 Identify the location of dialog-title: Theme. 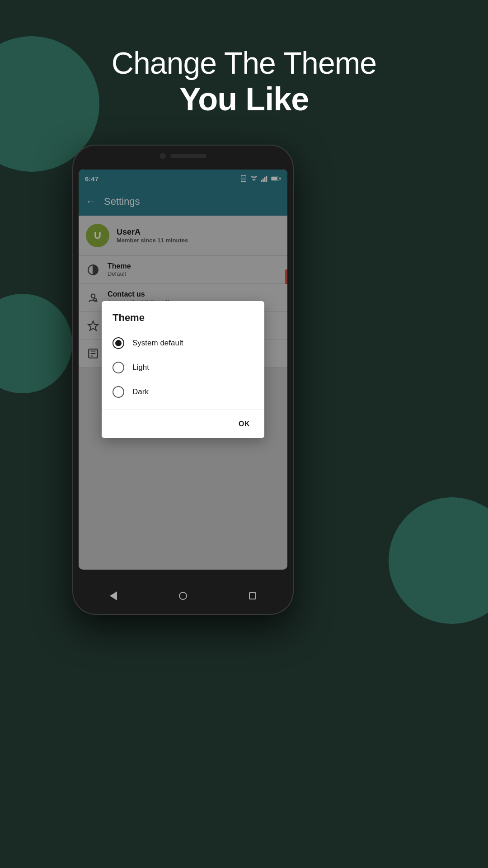
(183, 316).